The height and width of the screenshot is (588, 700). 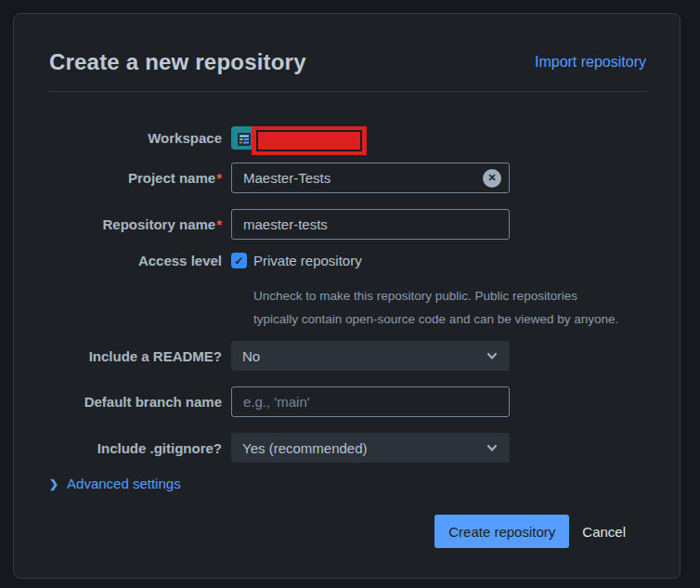 What do you see at coordinates (370, 178) in the screenshot?
I see `project-name-field: ✕` at bounding box center [370, 178].